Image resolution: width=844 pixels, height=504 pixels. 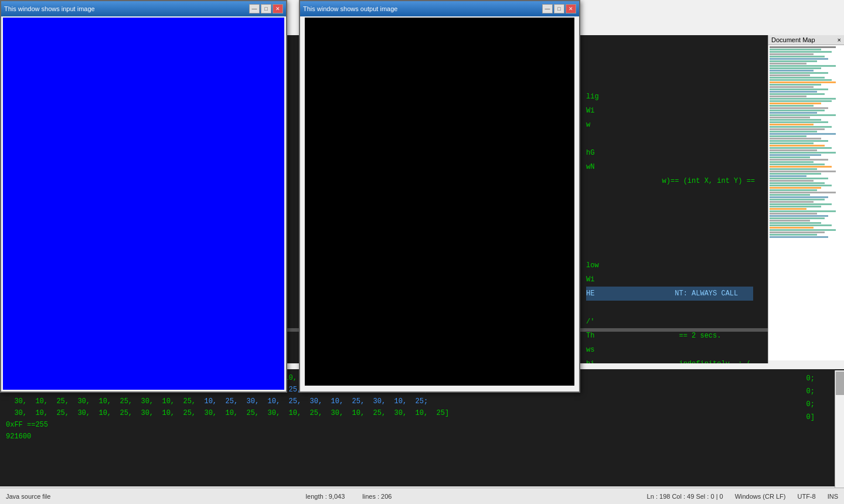 I want to click on output-line-5: 0xFF ==255, so click(x=422, y=425).